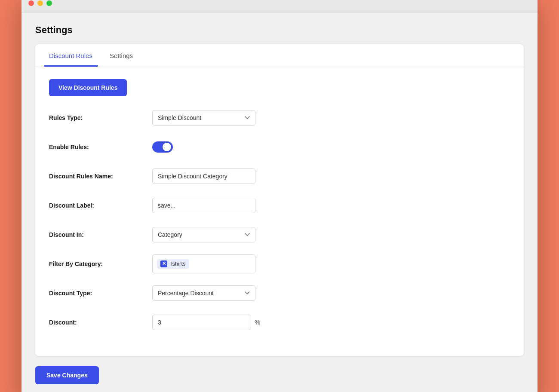 This screenshot has width=559, height=392. What do you see at coordinates (206, 322) in the screenshot?
I see `discount-input-group: %` at bounding box center [206, 322].